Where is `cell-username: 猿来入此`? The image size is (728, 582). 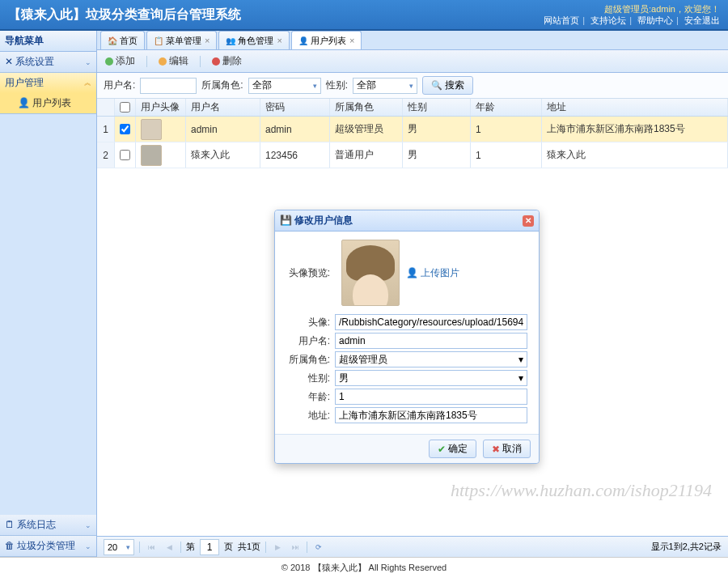 cell-username: 猿来入此 is located at coordinates (223, 155).